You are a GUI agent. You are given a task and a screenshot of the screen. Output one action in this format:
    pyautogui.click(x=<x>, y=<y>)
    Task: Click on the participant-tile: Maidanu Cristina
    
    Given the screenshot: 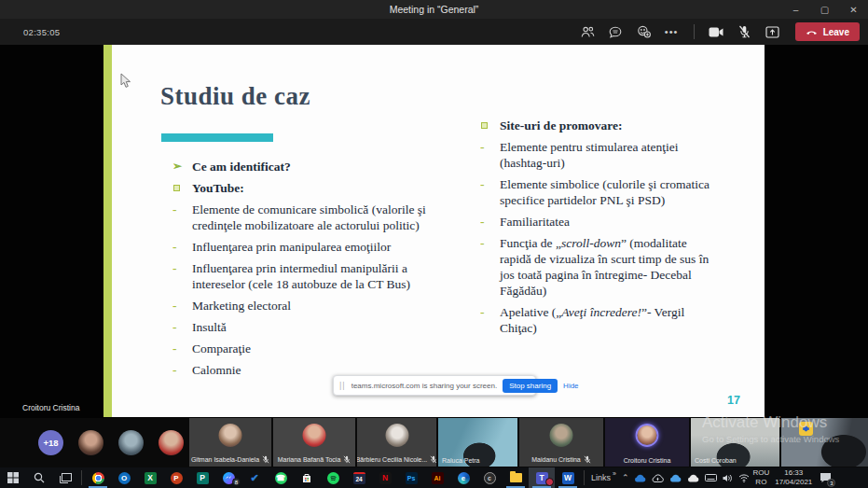 What is the action you would take?
    pyautogui.click(x=561, y=442)
    